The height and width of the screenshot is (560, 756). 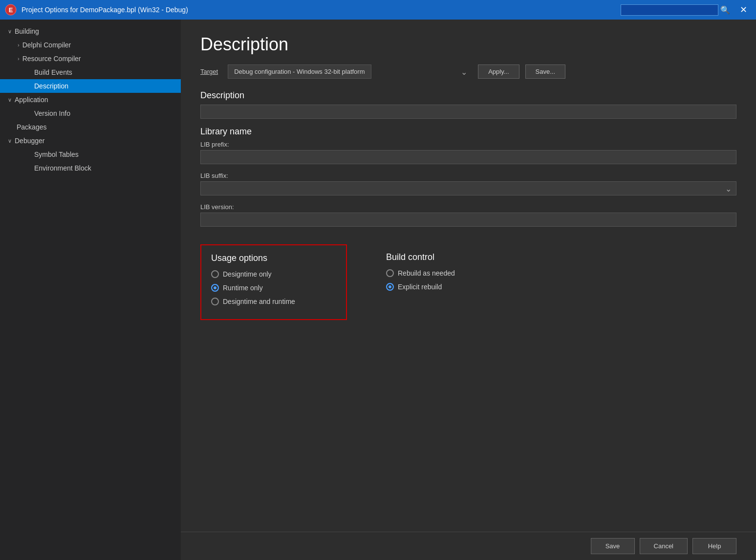 I want to click on sidebar-item-label: Building, so click(x=27, y=31).